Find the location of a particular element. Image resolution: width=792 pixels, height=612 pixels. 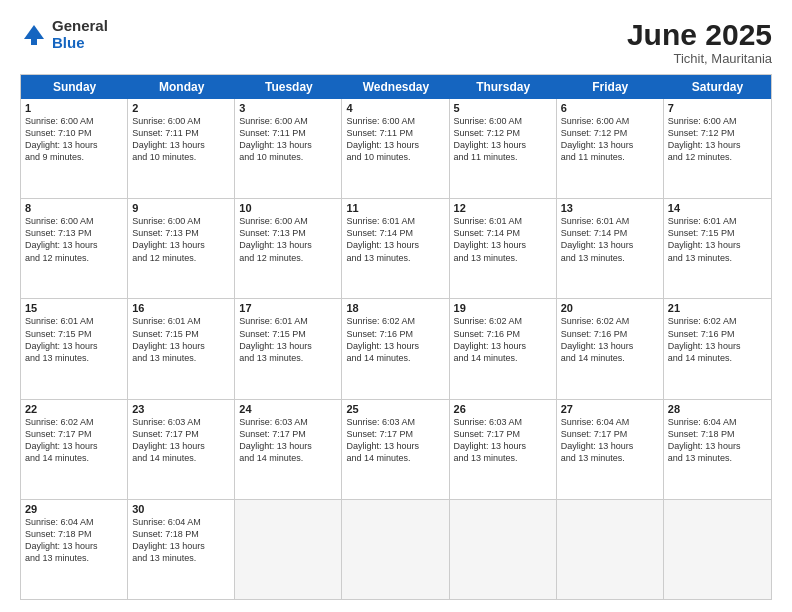

location: Tichit, Mauritania is located at coordinates (700, 58).